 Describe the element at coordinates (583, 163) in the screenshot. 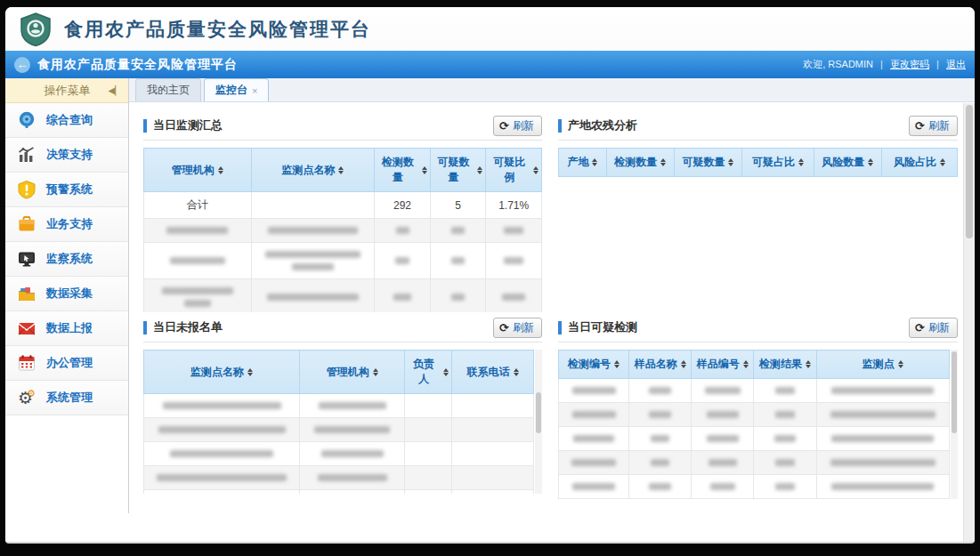

I see `column-header: 产地` at that location.